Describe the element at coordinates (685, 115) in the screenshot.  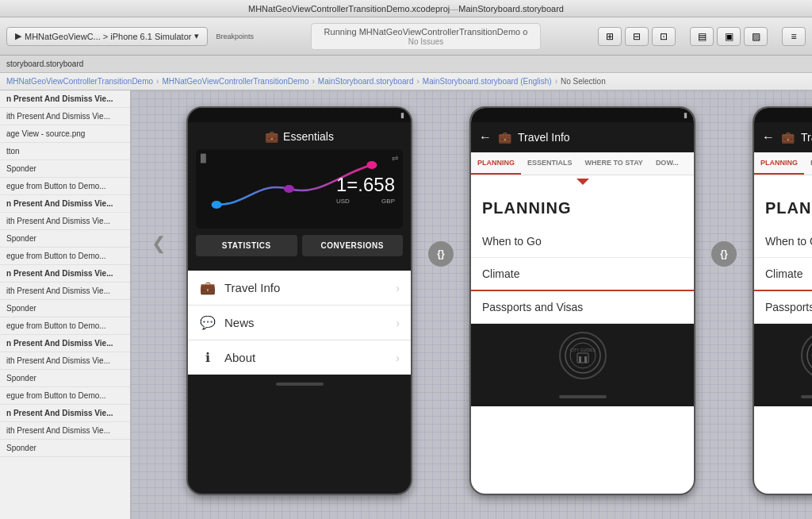
I see `battery-icon-2: ▮` at that location.